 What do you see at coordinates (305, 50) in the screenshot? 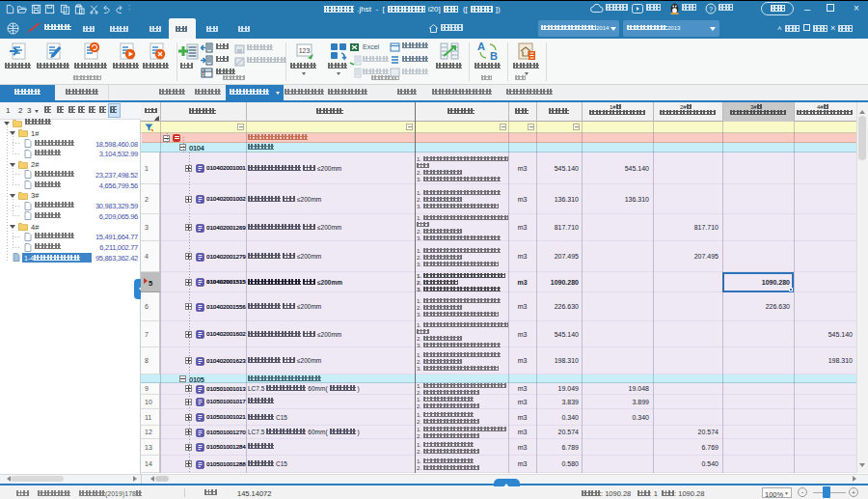
I see `svg-text: 123` at bounding box center [305, 50].